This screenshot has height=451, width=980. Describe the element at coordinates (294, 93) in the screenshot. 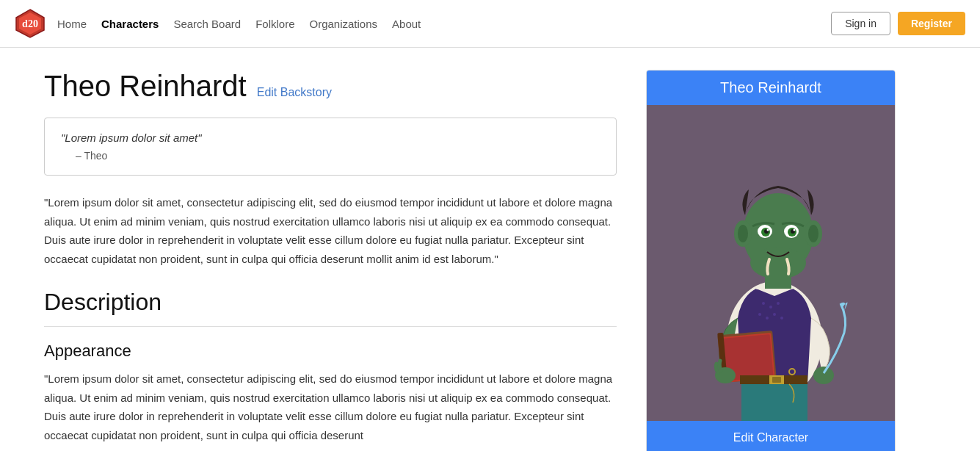

I see `edit-backstory-link: Edit Backstory` at that location.